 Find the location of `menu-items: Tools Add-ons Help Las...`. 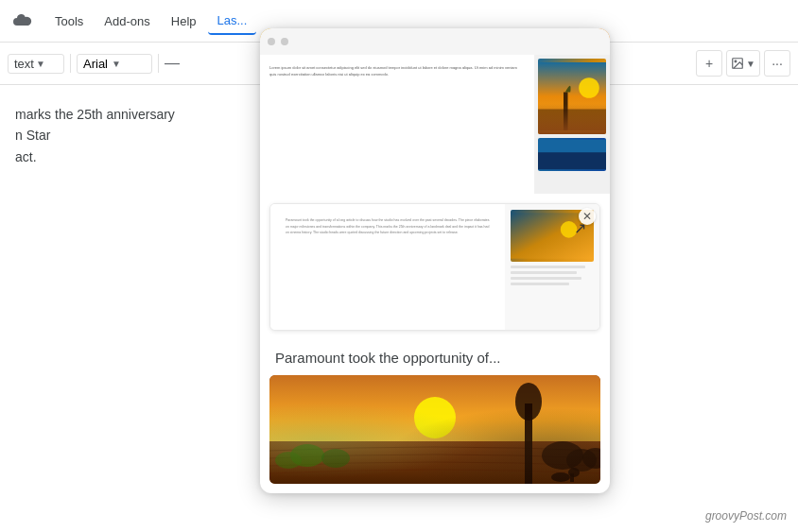

menu-items: Tools Add-ons Help Las... is located at coordinates (151, 21).